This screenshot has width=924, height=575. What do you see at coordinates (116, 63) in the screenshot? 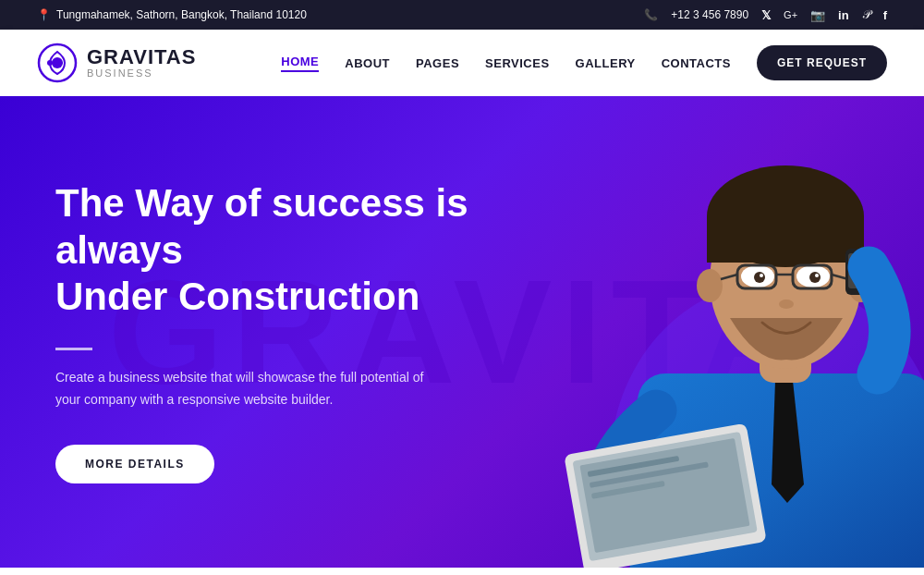
I see `logo: GRAVITAS BUSINESS` at bounding box center [116, 63].